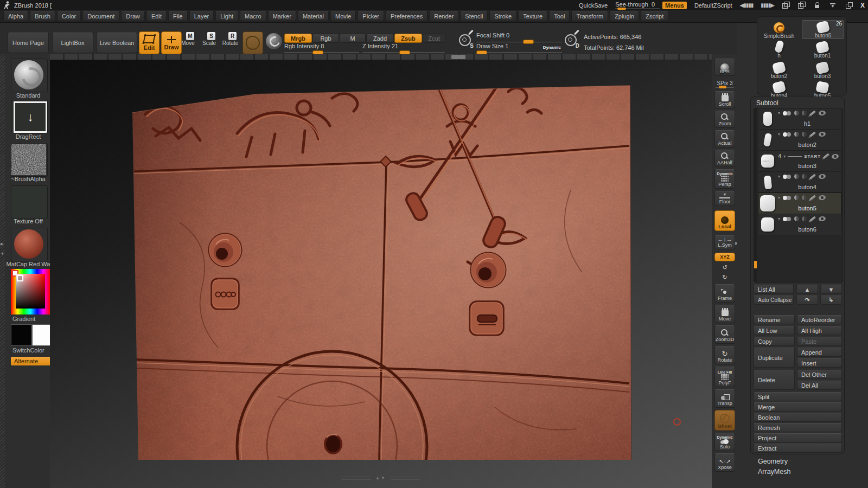  Describe the element at coordinates (282, 16) in the screenshot. I see `menu-marker: Marker` at that location.